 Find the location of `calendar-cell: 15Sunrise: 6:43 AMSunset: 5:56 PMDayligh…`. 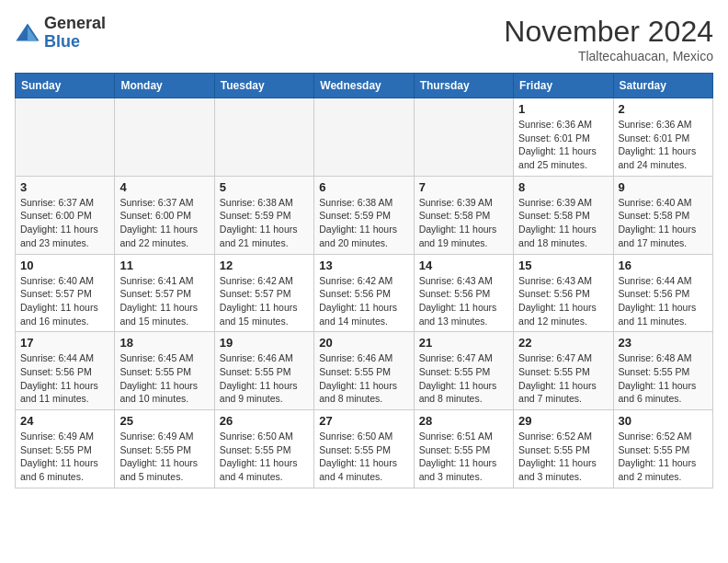

calendar-cell: 15Sunrise: 6:43 AMSunset: 5:56 PMDayligh… is located at coordinates (563, 293).